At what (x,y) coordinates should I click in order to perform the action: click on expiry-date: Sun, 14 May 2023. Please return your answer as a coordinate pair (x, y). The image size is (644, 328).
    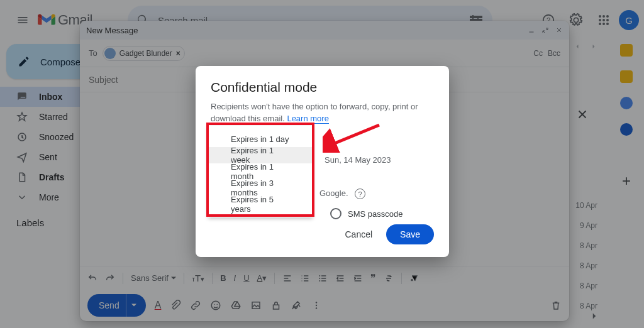
    Looking at the image, I should click on (358, 160).